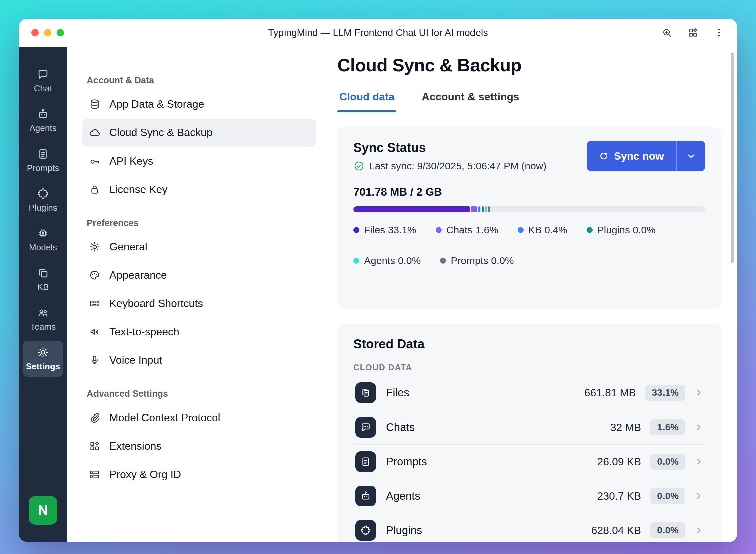 Image resolution: width=756 pixels, height=554 pixels. What do you see at coordinates (43, 319) in the screenshot?
I see `nav-item-teams: Teams` at bounding box center [43, 319].